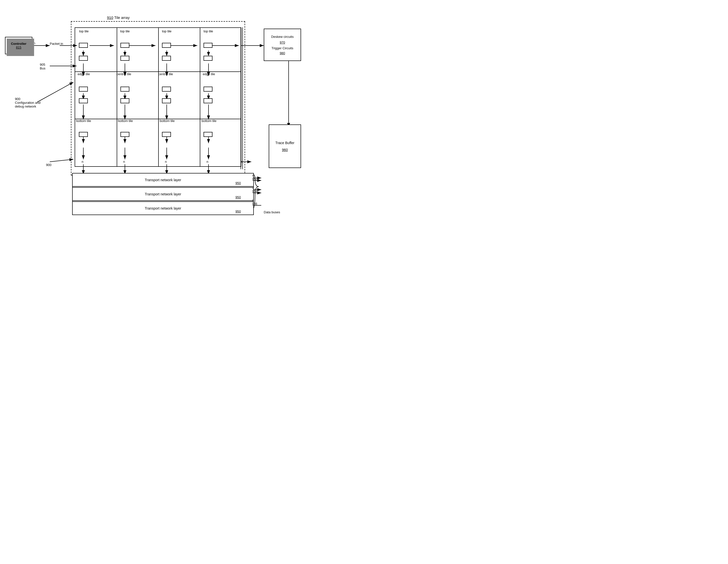  Describe the element at coordinates (207, 161) in the screenshot. I see `n-label-4: n` at that location.